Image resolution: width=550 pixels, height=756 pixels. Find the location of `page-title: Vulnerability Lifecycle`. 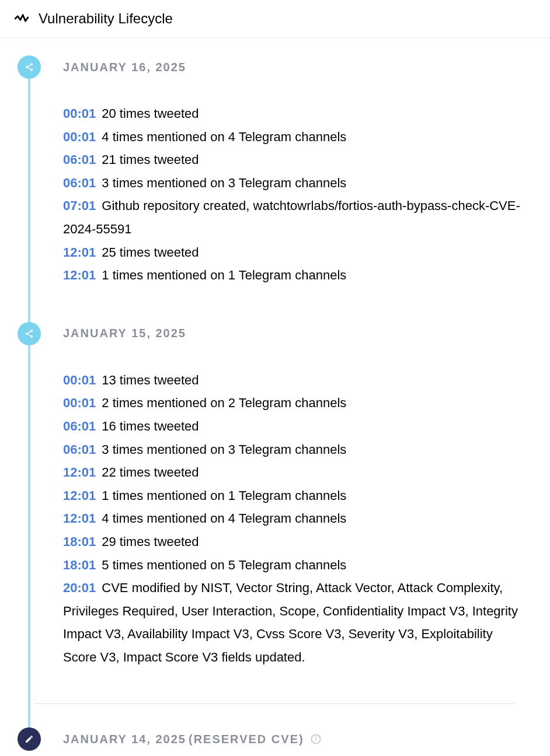

page-title: Vulnerability Lifecycle is located at coordinates (106, 19).